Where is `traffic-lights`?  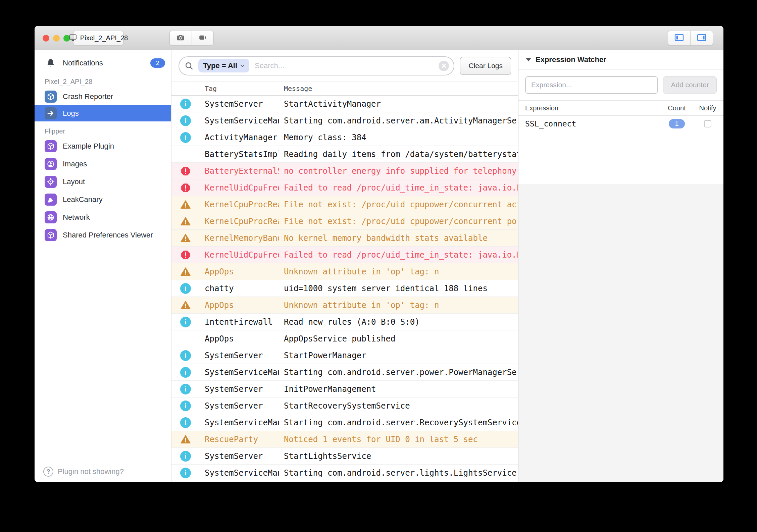 traffic-lights is located at coordinates (56, 38).